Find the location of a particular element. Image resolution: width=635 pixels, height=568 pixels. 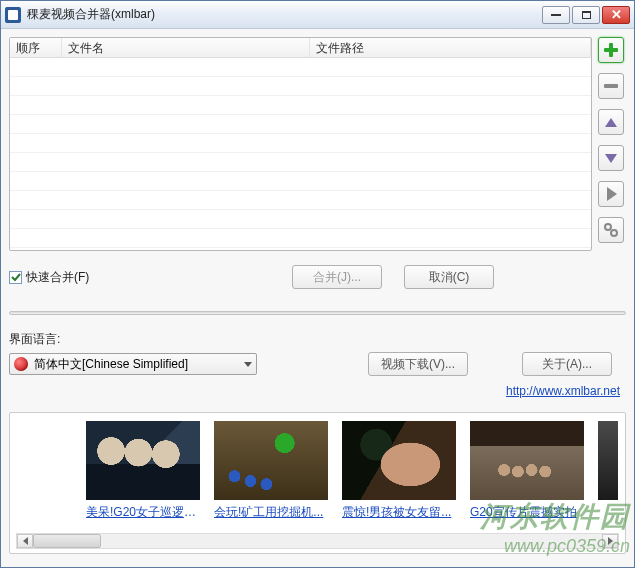

flag-icon is located at coordinates (21, 364).